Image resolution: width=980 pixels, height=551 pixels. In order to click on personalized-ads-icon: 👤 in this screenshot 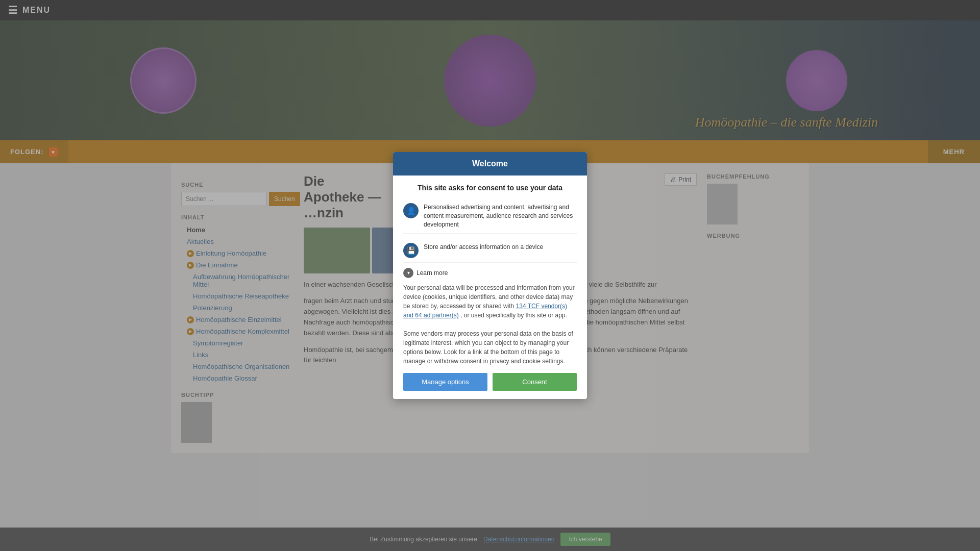, I will do `click(411, 211)`.